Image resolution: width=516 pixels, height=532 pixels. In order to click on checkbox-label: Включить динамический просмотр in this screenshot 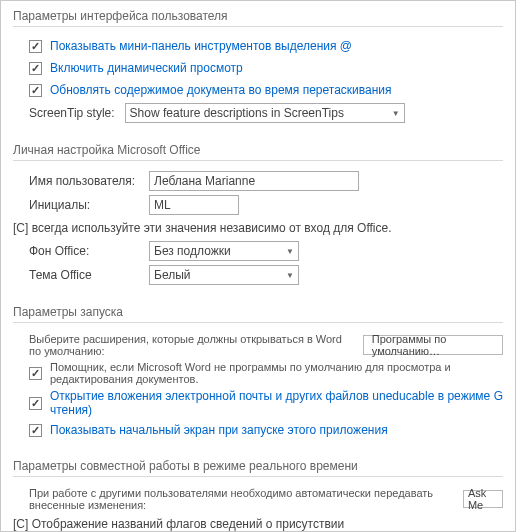, I will do `click(146, 68)`.